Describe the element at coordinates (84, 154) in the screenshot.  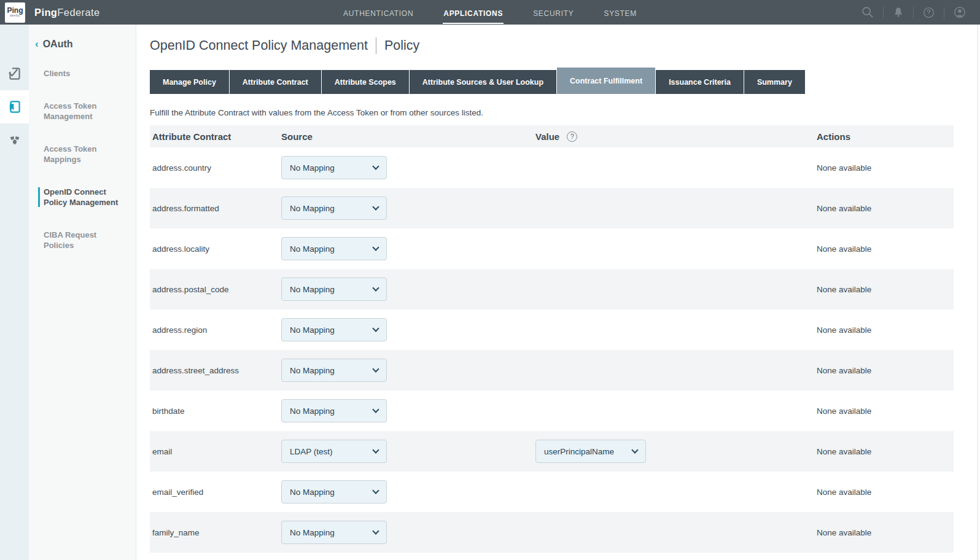
I see `sidebar-item-access-token-mappings: Access Token Mappings` at that location.